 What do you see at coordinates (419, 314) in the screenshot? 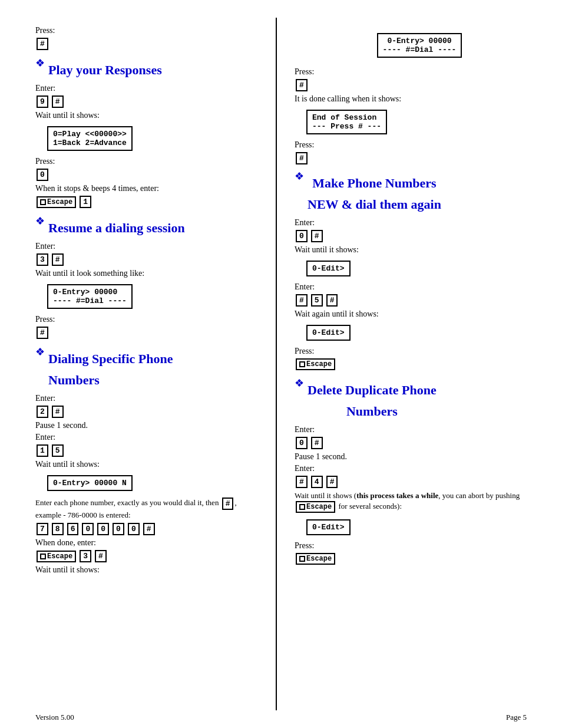
I see `wait-again-label: Wait again until it shows:` at bounding box center [419, 314].